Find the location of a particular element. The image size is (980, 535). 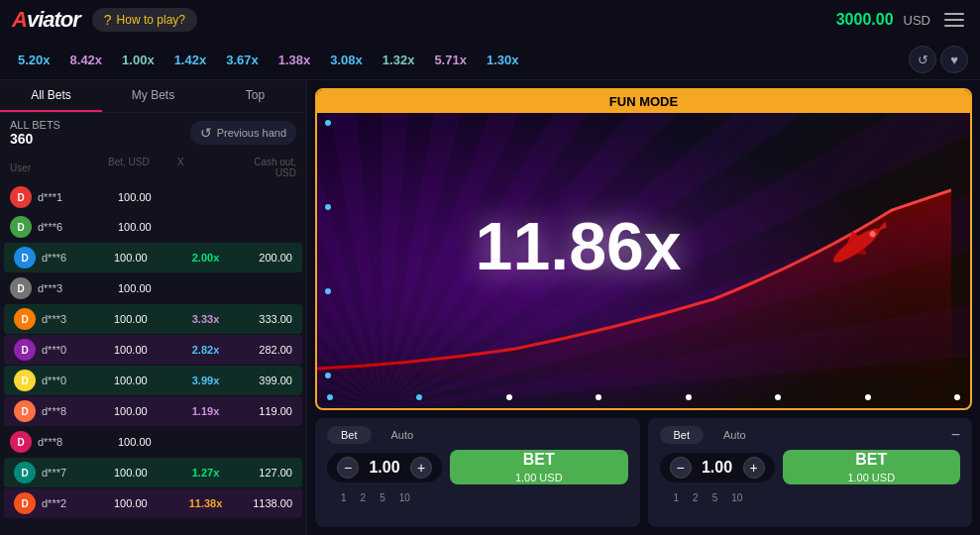

bet-label-right: BET is located at coordinates (871, 460).